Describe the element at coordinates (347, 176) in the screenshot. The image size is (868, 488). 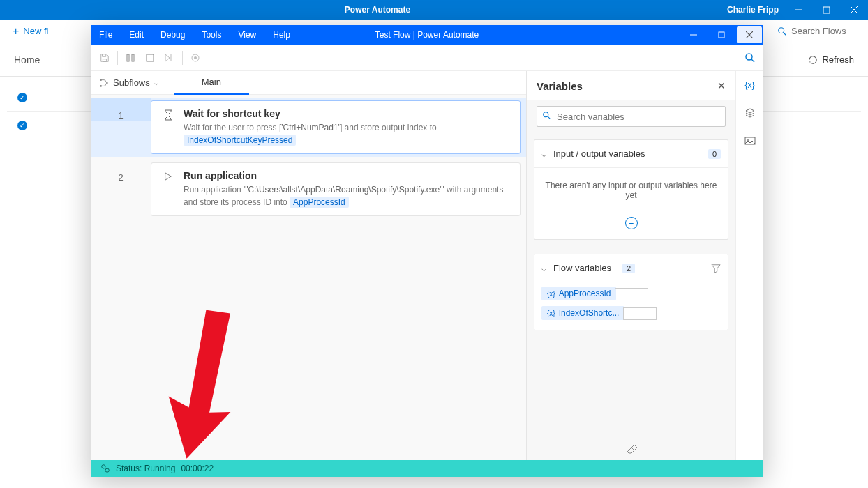
I see `step-title: Run application` at that location.